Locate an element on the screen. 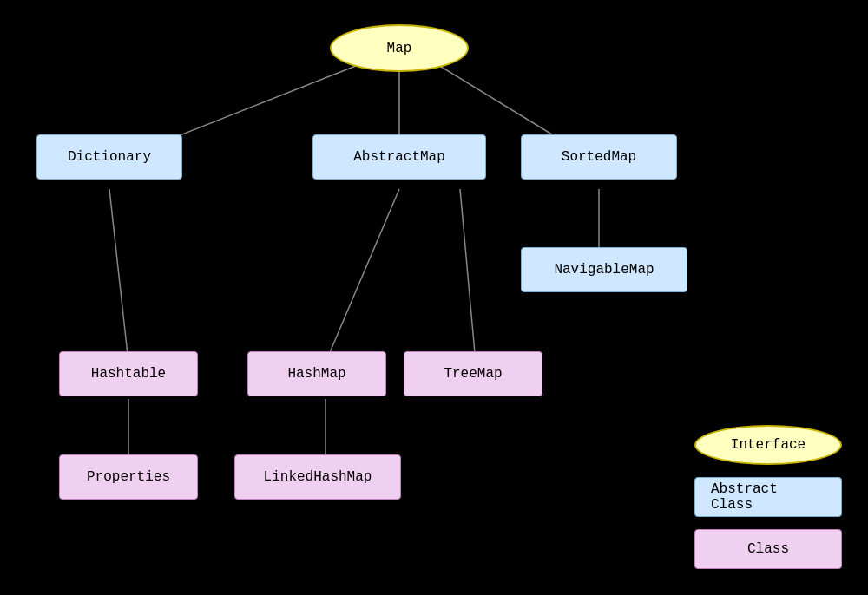 Image resolution: width=868 pixels, height=595 pixels. hashmap-label: HashMap is located at coordinates (316, 374).